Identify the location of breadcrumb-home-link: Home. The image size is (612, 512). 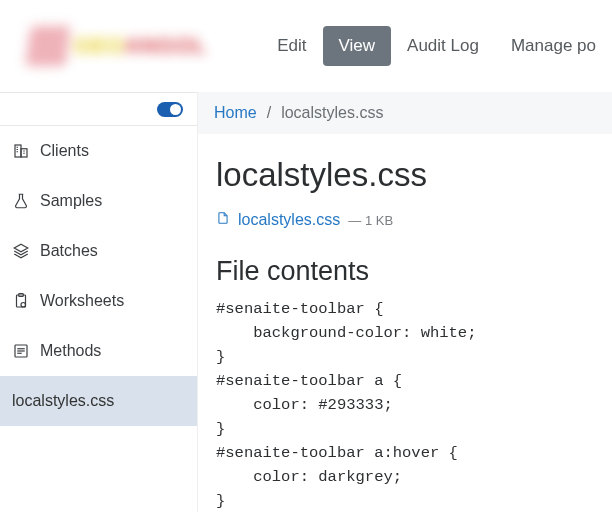
(236, 113).